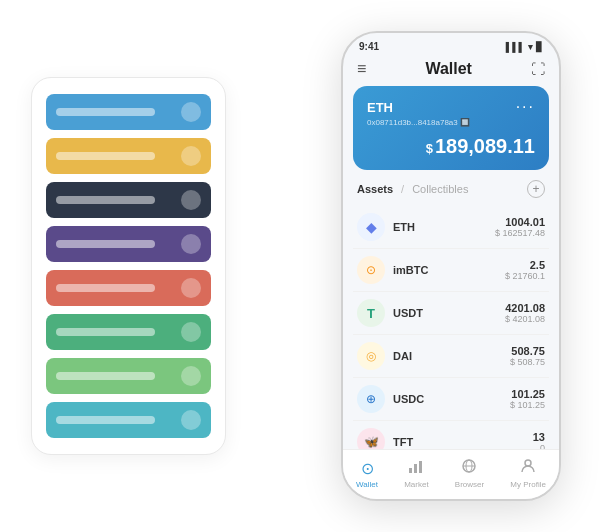 The width and height of the screenshot is (602, 532). Describe the element at coordinates (362, 69) in the screenshot. I see `menu-icon: ≡` at that location.